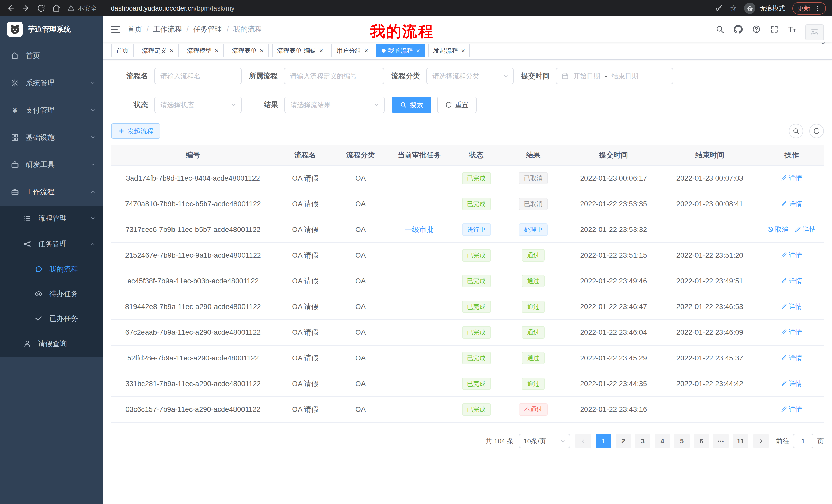  I want to click on cancel-link: 取消, so click(778, 229).